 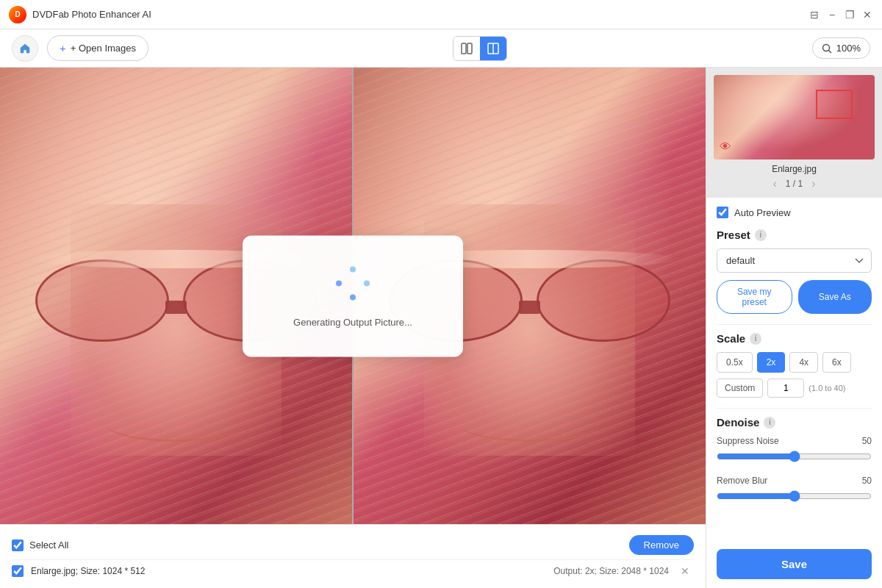 What do you see at coordinates (772, 362) in the screenshot?
I see `scale-btn-2x: 2x` at bounding box center [772, 362].